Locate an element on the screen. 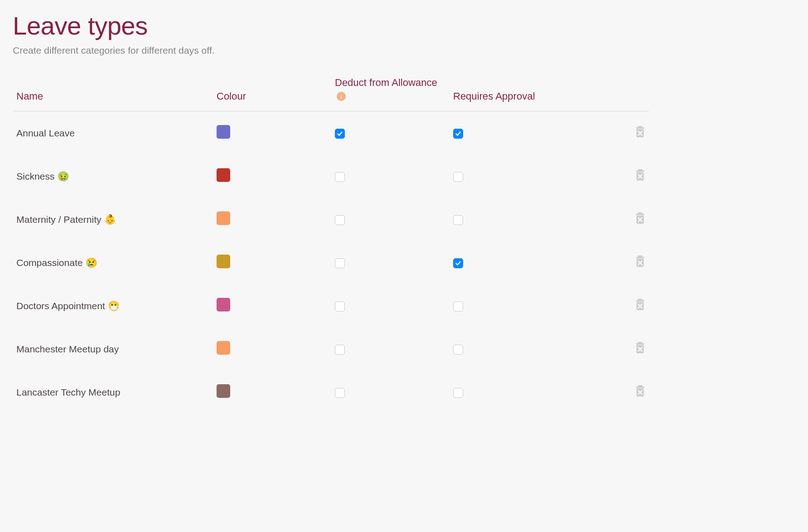  leave-type-name: Doctors Appointment 😷 is located at coordinates (113, 306).